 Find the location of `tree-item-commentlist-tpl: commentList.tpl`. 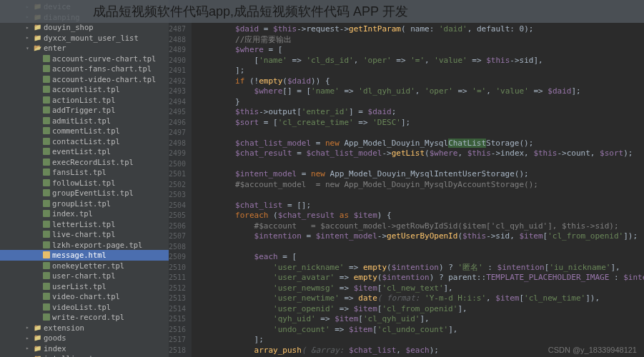

tree-item-commentlist-tpl: commentList.tpl is located at coordinates (84, 131).